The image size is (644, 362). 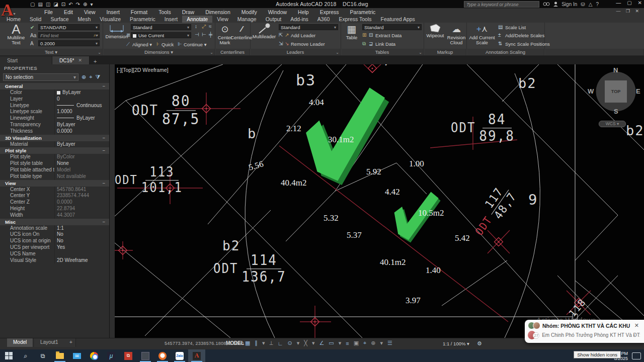 I want to click on text-panel-title: Text ▾⌄, so click(x=51, y=52).